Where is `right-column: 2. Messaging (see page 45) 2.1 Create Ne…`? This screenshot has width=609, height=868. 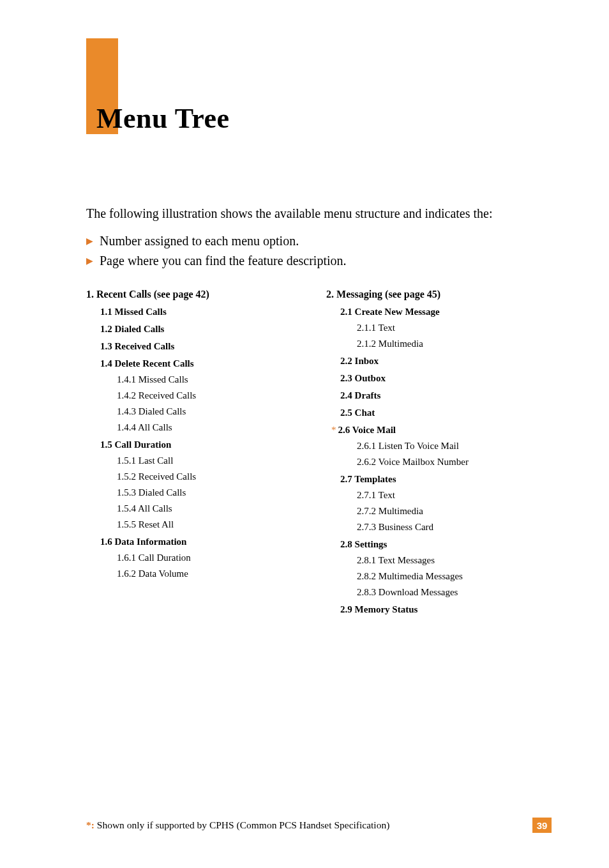 right-column: 2. Messaging (see page 45) 2.1 Create Ne… is located at coordinates (439, 450).